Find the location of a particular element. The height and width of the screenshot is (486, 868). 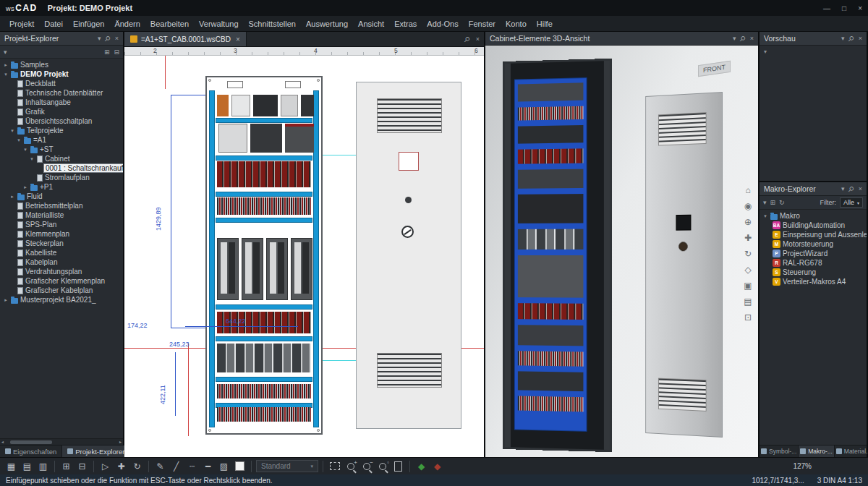

snap-icon: ⊞ is located at coordinates (67, 466).